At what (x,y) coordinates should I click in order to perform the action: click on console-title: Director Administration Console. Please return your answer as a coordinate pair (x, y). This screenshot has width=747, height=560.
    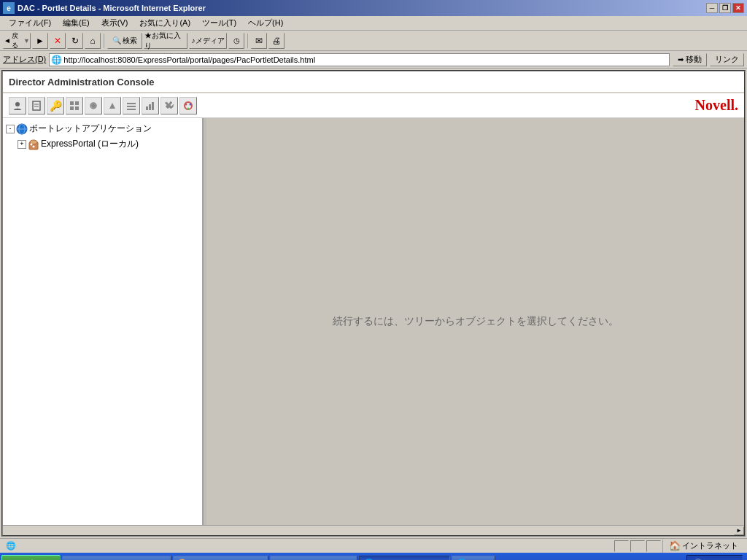
    Looking at the image, I should click on (82, 82).